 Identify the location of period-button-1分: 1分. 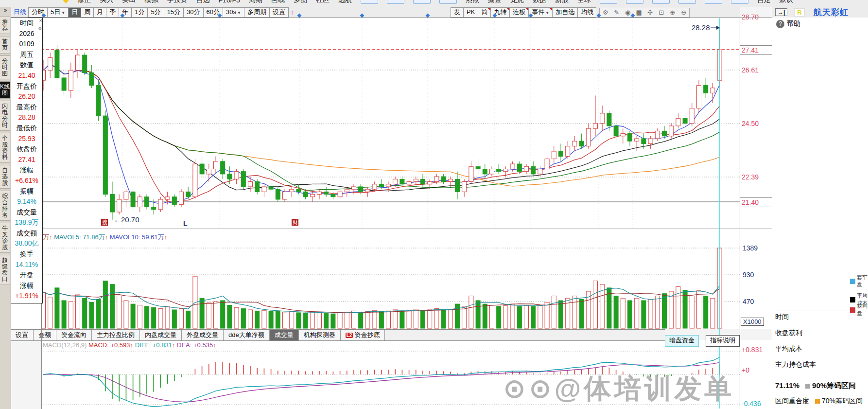
(139, 13).